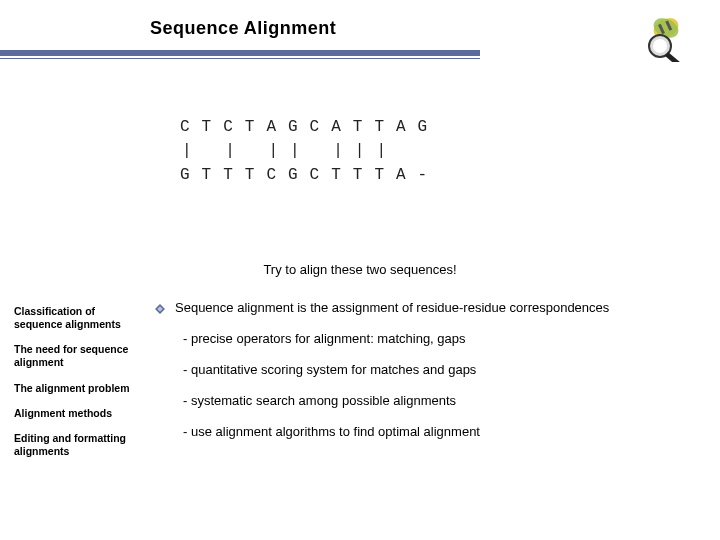 Image resolution: width=720 pixels, height=540 pixels. What do you see at coordinates (310, 151) in the screenshot?
I see `alignment-bars: | | || |||` at bounding box center [310, 151].